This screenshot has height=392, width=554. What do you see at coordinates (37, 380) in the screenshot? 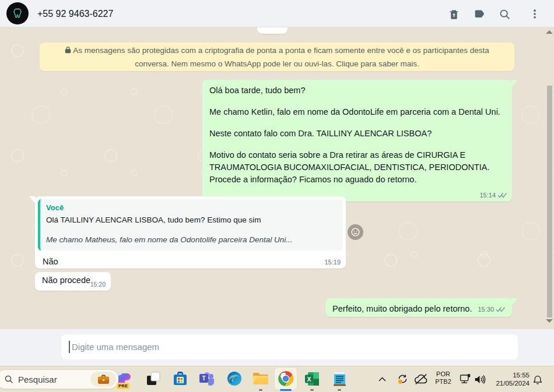
I see `search-label: Pesquisar` at bounding box center [37, 380].